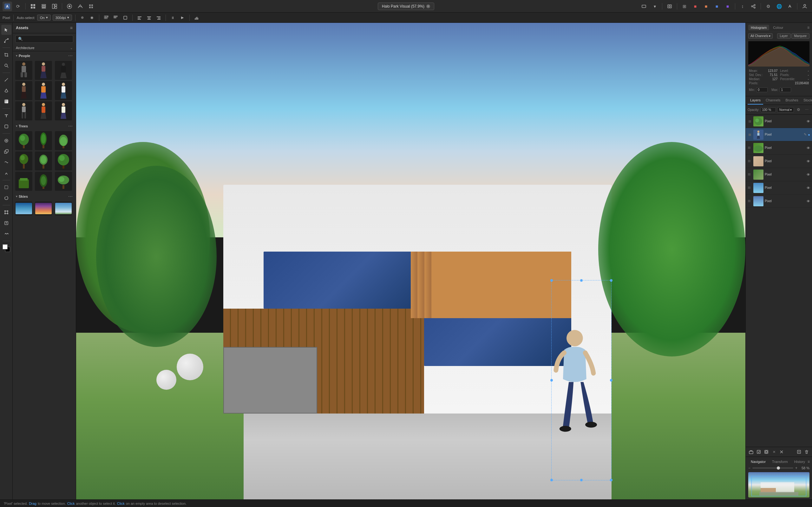 The image size is (812, 507). Describe the element at coordinates (6, 173) in the screenshot. I see `dodge-tool` at that location.